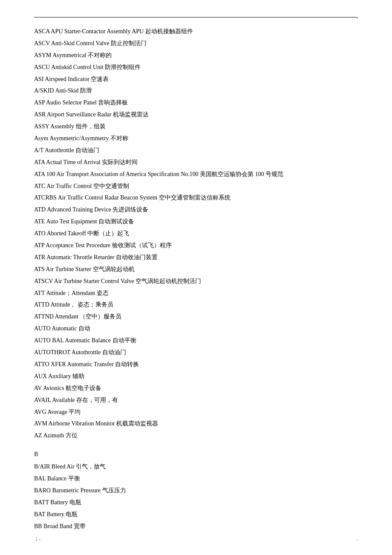 This screenshot has height=555, width=392. Describe the element at coordinates (196, 257) in the screenshot. I see `list-item: ATR Automatic Throttle Retarder 自动收油门装置` at that location.